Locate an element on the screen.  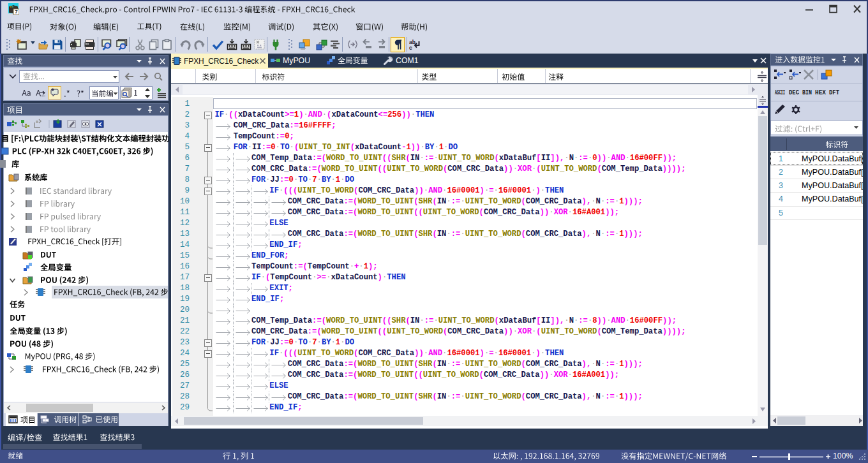
svg-text: HEX is located at coordinates (821, 92).